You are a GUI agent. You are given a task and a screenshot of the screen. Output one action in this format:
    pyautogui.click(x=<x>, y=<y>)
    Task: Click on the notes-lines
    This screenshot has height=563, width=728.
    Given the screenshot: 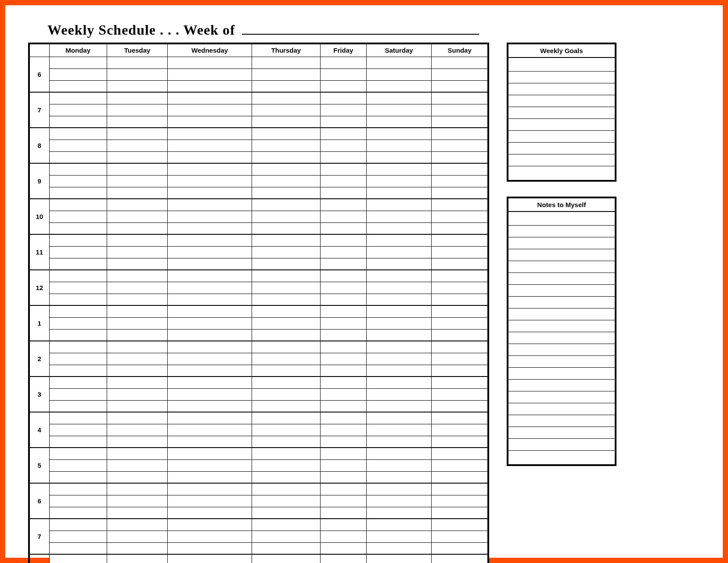 What is the action you would take?
    pyautogui.click(x=562, y=338)
    